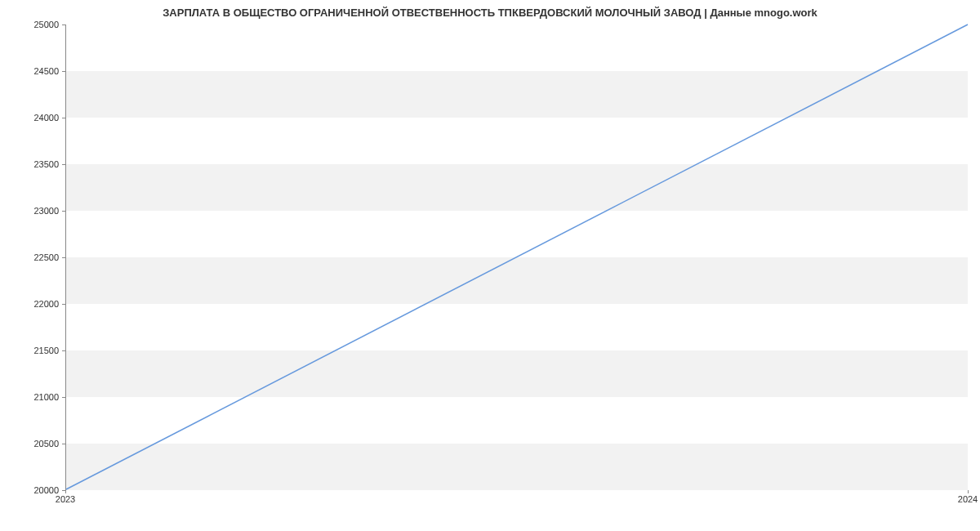  What do you see at coordinates (490, 13) in the screenshot?
I see `chart-title: ЗАРПЛАТА В ОБЩЕСТВО ОГРАНИЧЕННОЙ ОТВЕСТВ…` at bounding box center [490, 13].